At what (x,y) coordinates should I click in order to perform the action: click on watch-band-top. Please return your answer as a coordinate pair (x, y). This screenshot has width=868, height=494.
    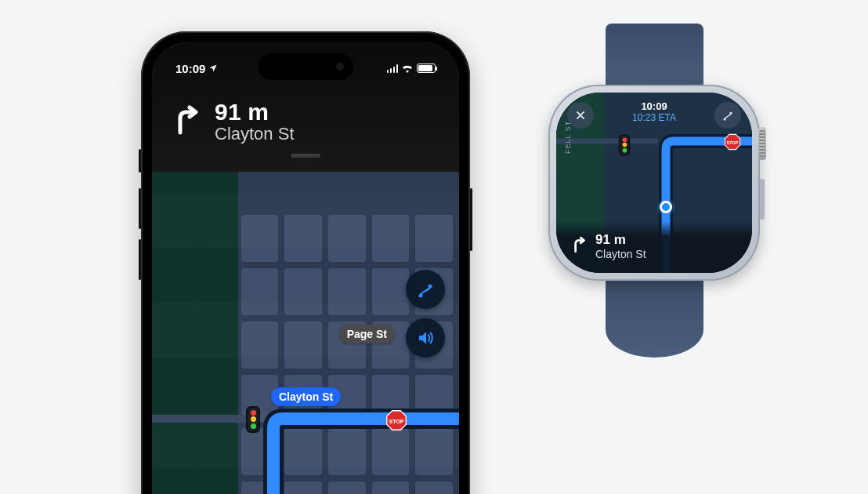
    Looking at the image, I should click on (655, 59).